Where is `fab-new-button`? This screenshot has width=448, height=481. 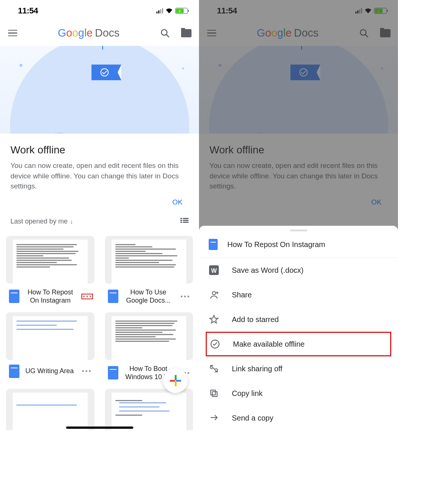
fab-new-button is located at coordinates (175, 381).